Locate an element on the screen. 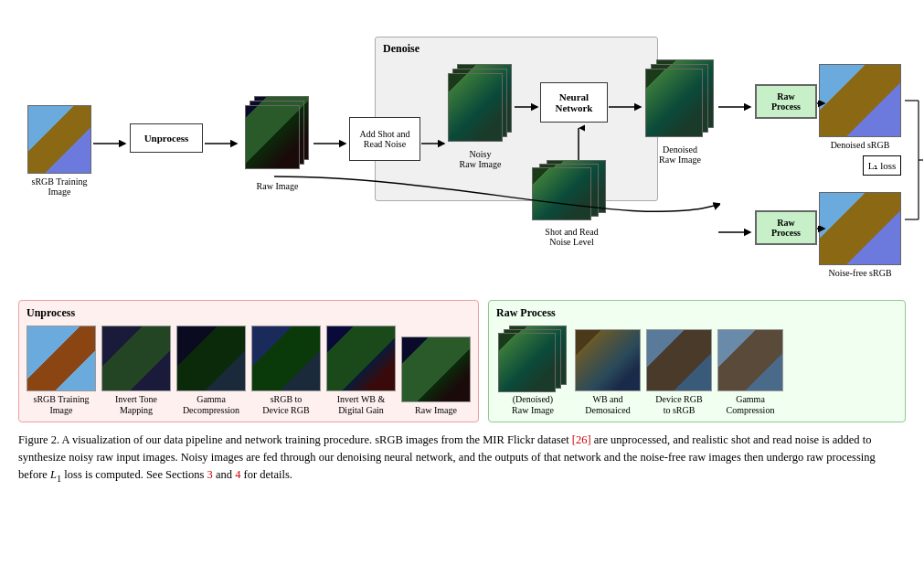 This screenshot has height=566, width=924. raw-process-top-label: RawProcess is located at coordinates (786, 101).